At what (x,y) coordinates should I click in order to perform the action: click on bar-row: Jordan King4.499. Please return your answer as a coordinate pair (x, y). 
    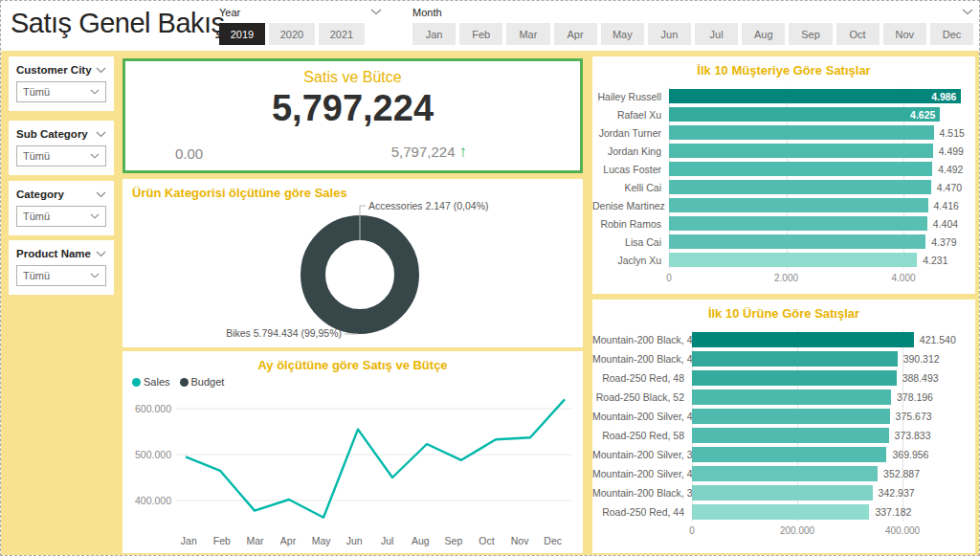
    Looking at the image, I should click on (817, 151).